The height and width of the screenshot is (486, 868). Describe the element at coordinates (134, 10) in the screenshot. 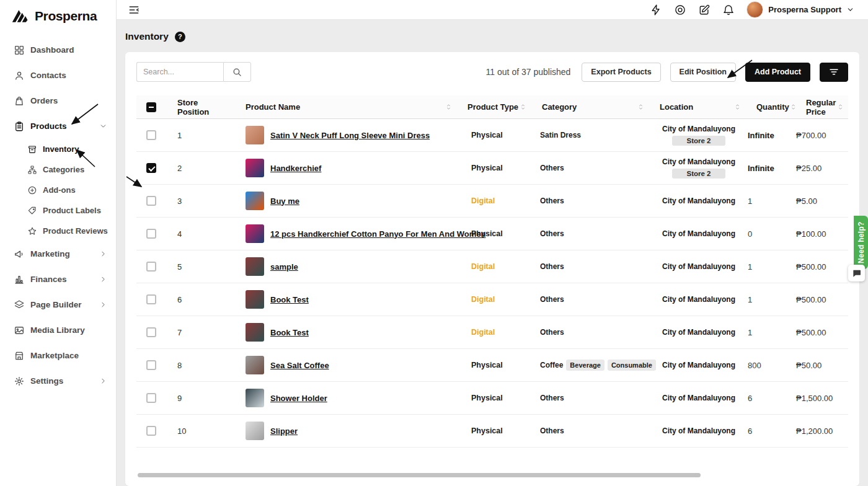

I see `sidebar-collapse-icon` at that location.